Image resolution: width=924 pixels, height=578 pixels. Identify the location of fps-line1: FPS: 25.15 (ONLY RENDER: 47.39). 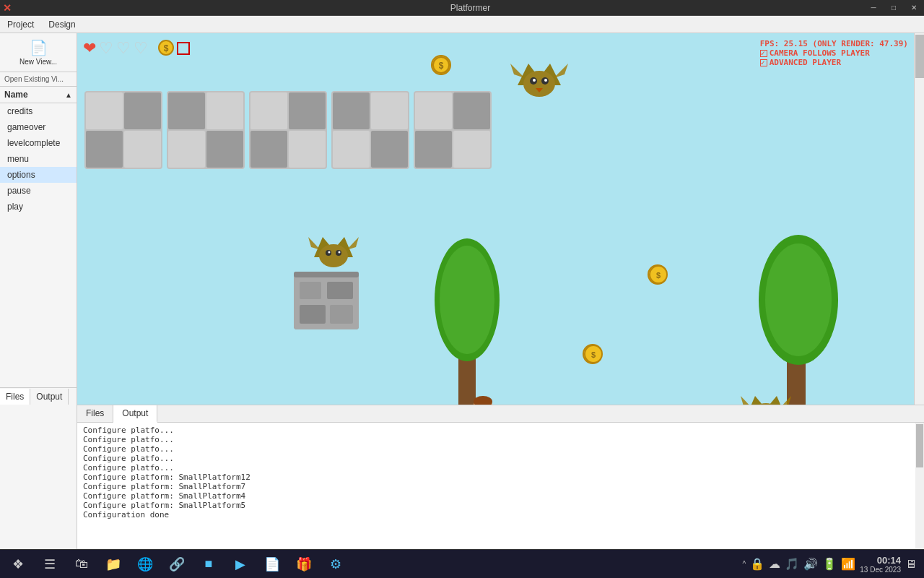
(834, 43).